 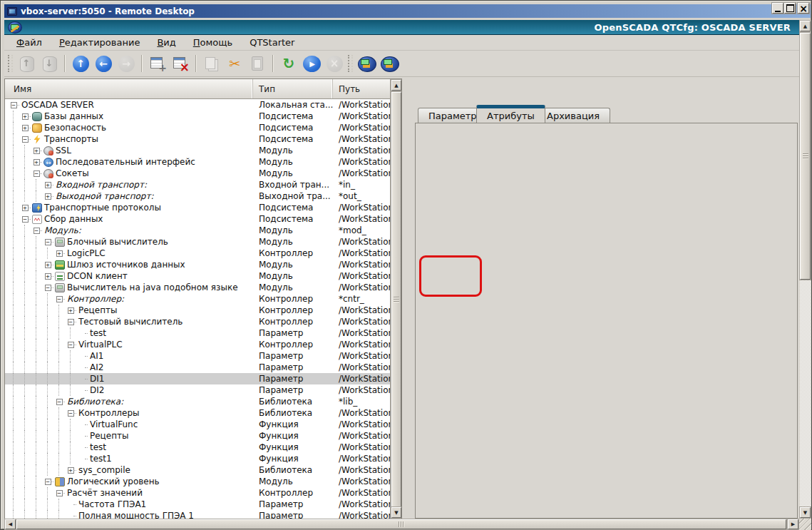 What do you see at coordinates (204, 447) in the screenshot?
I see `tree-row: test Функция /WorkStation` at bounding box center [204, 447].